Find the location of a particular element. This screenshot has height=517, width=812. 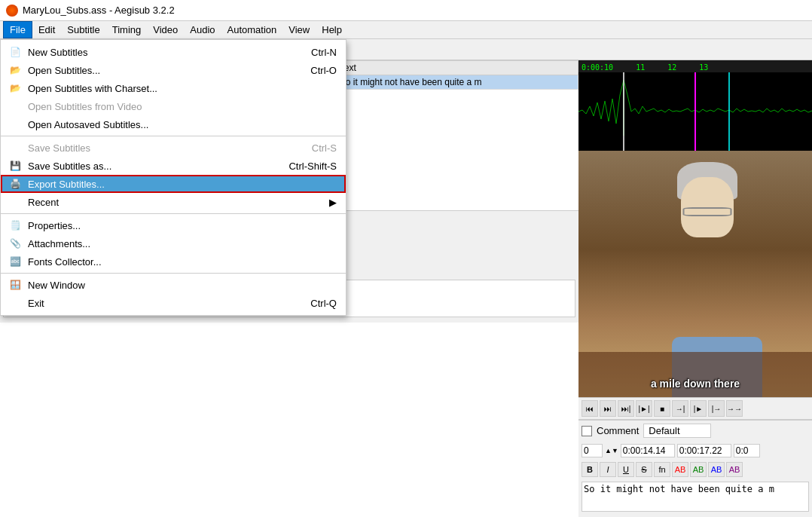

strike-btn-right: S is located at coordinates (644, 470).